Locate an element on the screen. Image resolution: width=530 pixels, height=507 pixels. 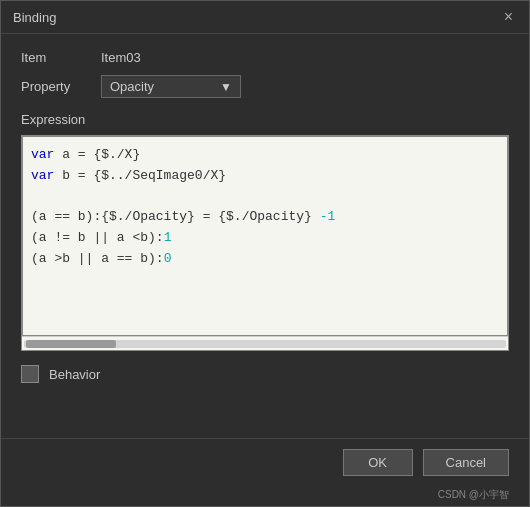
expression-section-label: Expression is located at coordinates (265, 120).